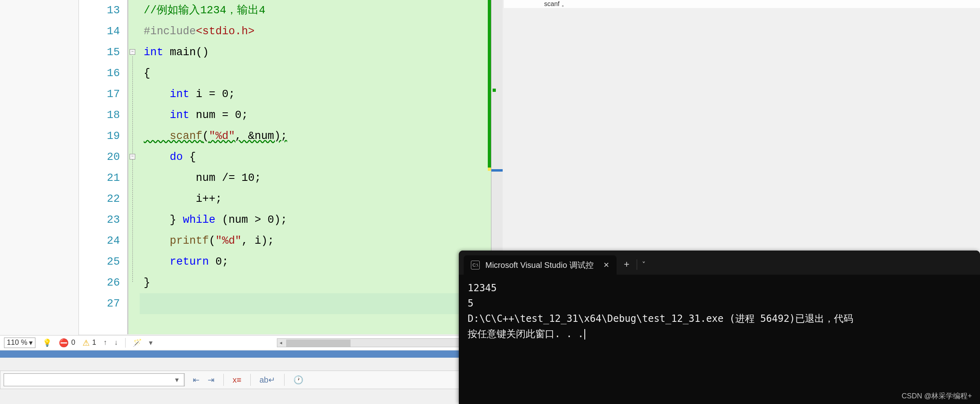  What do you see at coordinates (720, 311) in the screenshot?
I see `console-output: 12345 5 D:\C\C++\test_12_31\x64\Debug\te…` at bounding box center [720, 311].